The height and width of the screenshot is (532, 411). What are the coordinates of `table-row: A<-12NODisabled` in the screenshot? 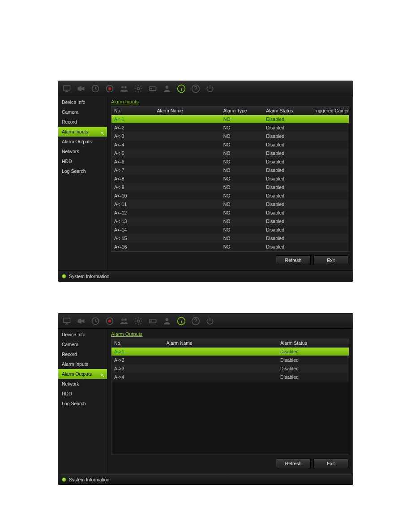 It's located at (230, 213).